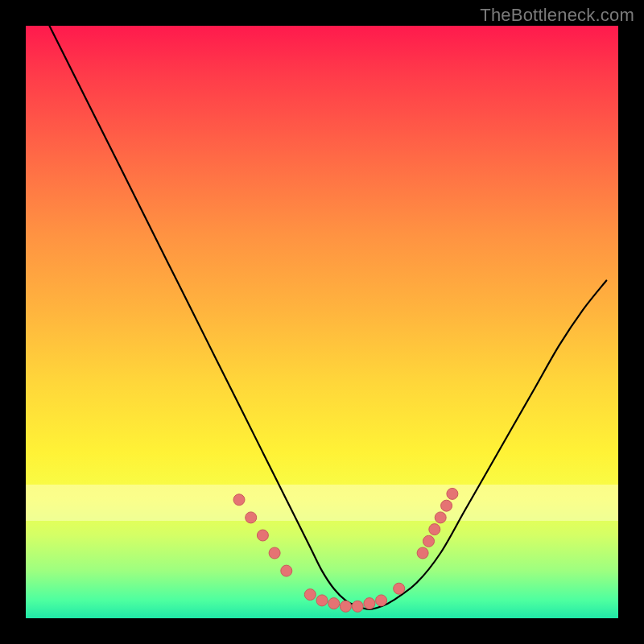 Image resolution: width=644 pixels, height=644 pixels. What do you see at coordinates (346, 550) in the screenshot?
I see `marker-group` at bounding box center [346, 550].